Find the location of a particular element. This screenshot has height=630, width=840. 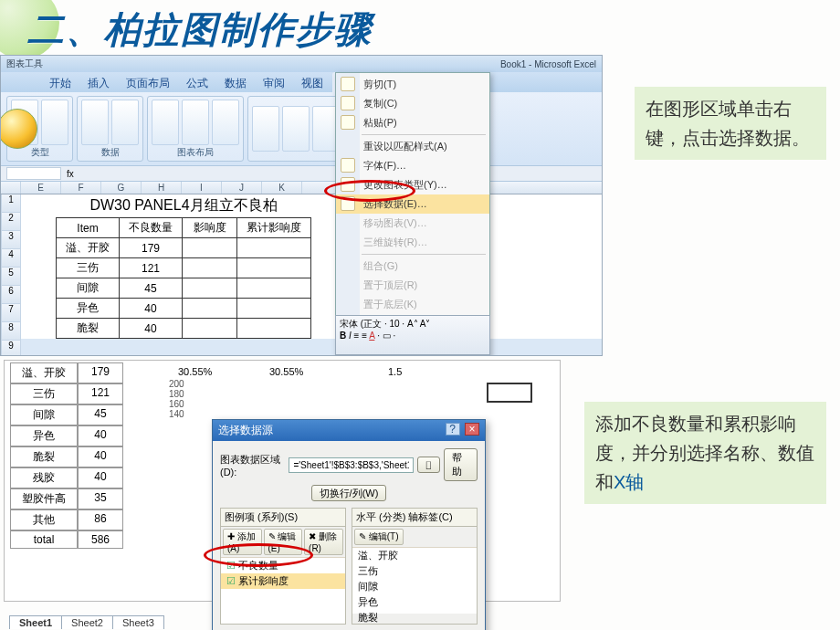

col-H: H is located at coordinates (162, 188).